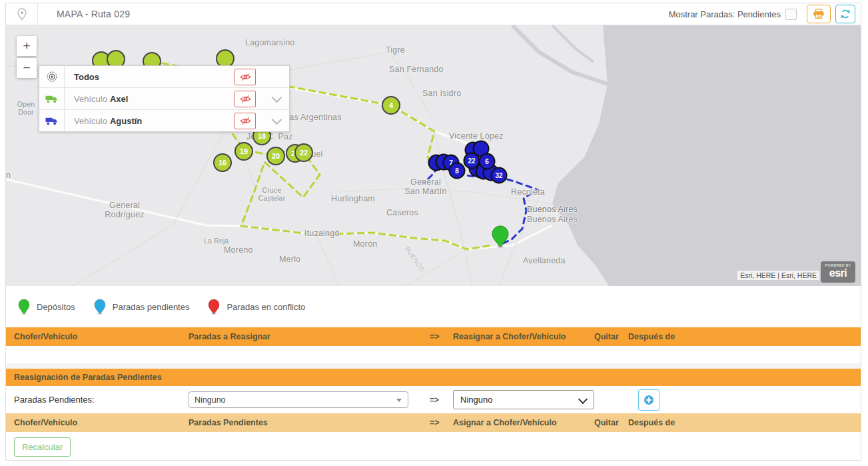 The width and height of the screenshot is (868, 466). What do you see at coordinates (433, 400) in the screenshot?
I see `pending-controls-row: Paradas Pendientes: Ninguno => Ninguno` at bounding box center [433, 400].